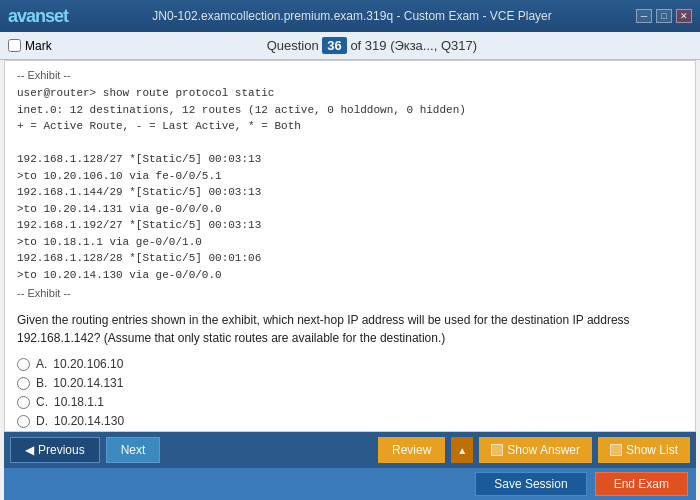 The width and height of the screenshot is (700, 500). Describe the element at coordinates (530, 484) in the screenshot. I see `save-session-button: Save Session` at that location.